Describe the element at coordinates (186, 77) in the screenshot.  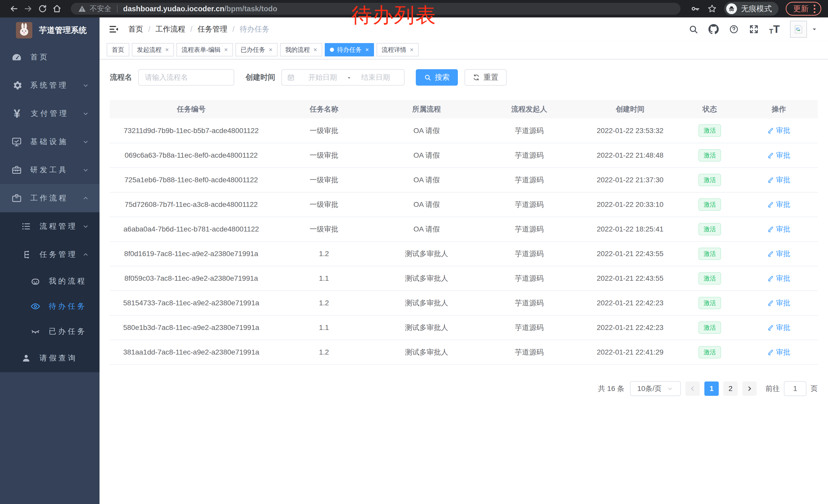
I see `process-name-input` at that location.